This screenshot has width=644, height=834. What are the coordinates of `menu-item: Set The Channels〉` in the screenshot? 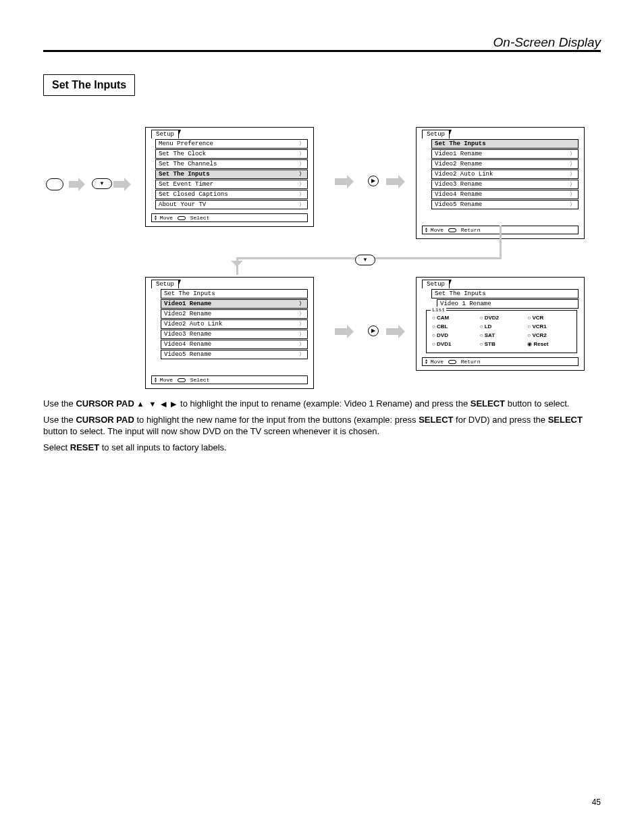 It's located at (232, 164).